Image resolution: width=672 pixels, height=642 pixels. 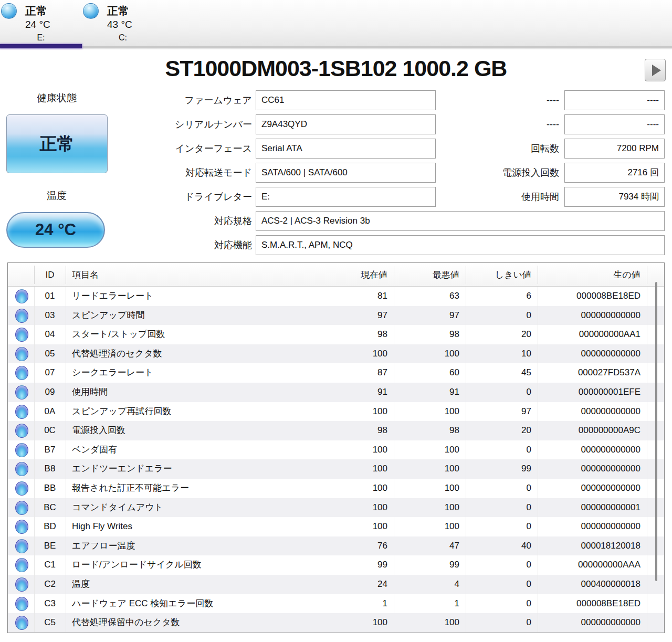 I want to click on smart-attribute-row: C3 ハードウェア ECC 検知エラー回数 1 1 0 000008BE18ED, so click(x=336, y=604).